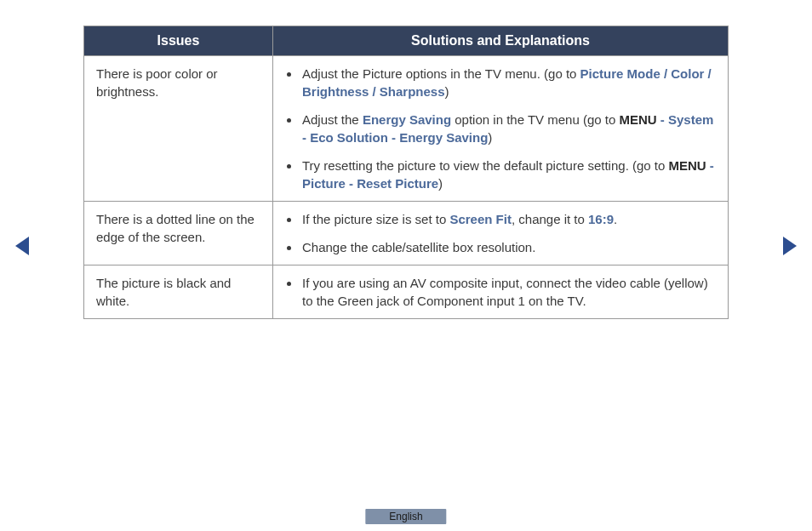 Image resolution: width=812 pixels, height=531 pixels. I want to click on prev-page-arrow-icon, so click(22, 246).